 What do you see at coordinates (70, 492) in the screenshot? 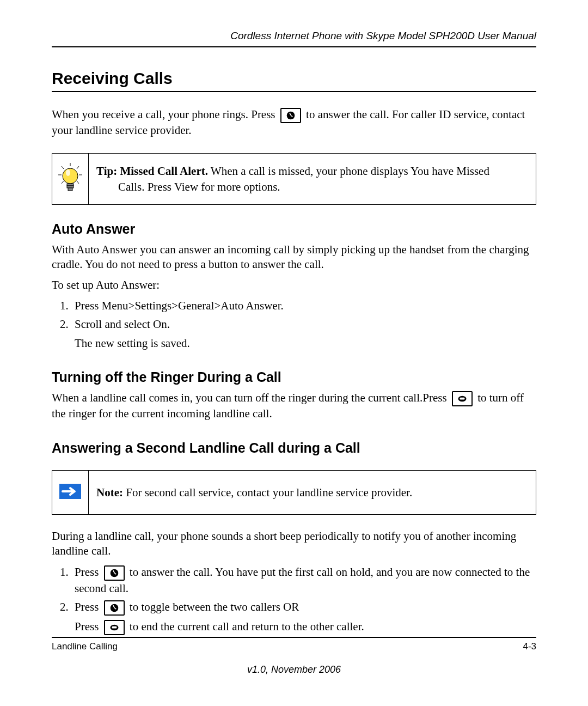
I see `arrow-right-icon` at bounding box center [70, 492].